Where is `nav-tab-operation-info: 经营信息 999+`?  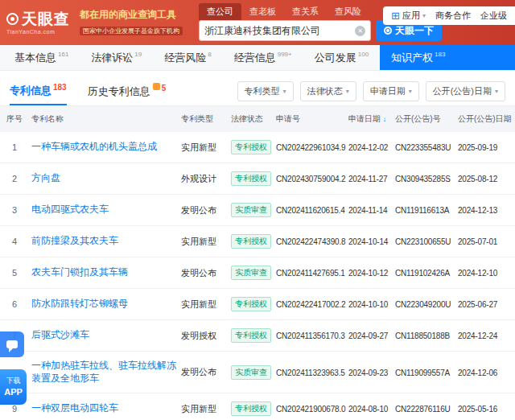
nav-tab-operation-info: 经营信息 999+ is located at coordinates (263, 58).